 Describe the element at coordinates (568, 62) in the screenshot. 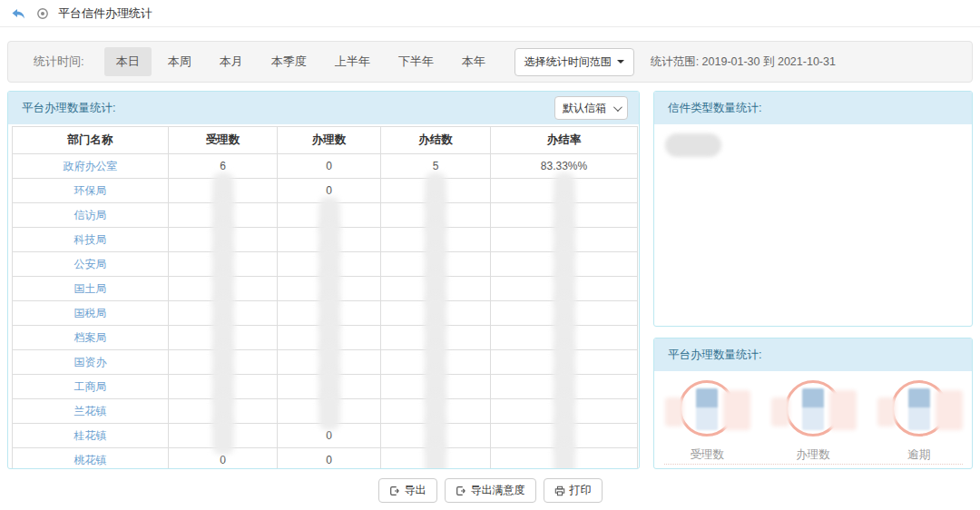

I see `select-time-range-label: 选择统计时间范围` at that location.